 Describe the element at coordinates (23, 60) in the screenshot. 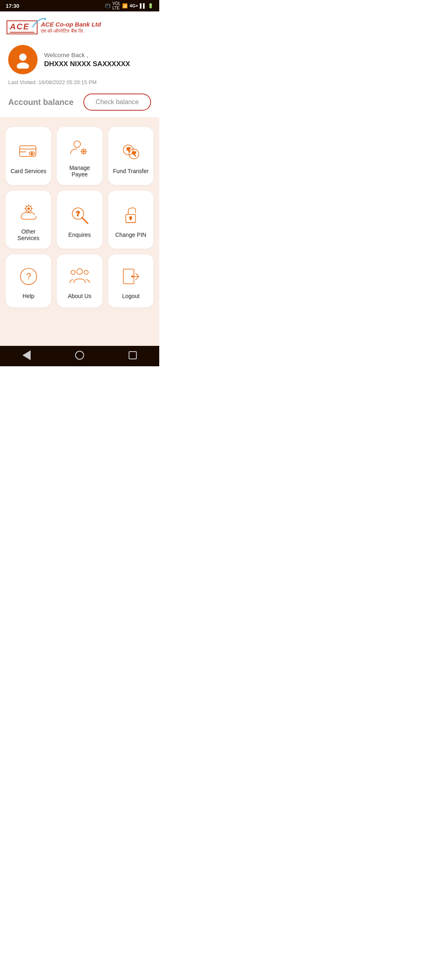

I see `avatar` at that location.